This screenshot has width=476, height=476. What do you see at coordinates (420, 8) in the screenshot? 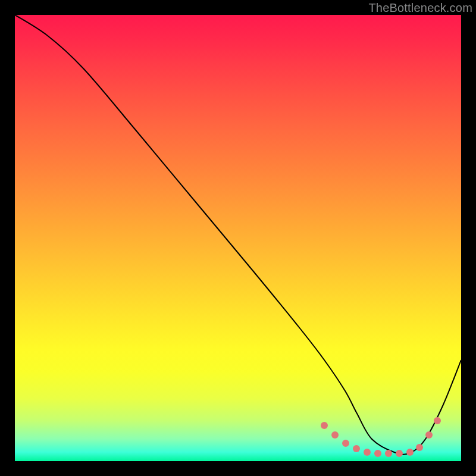
I see `watermark-text: TheBottleneck.com` at bounding box center [420, 8].